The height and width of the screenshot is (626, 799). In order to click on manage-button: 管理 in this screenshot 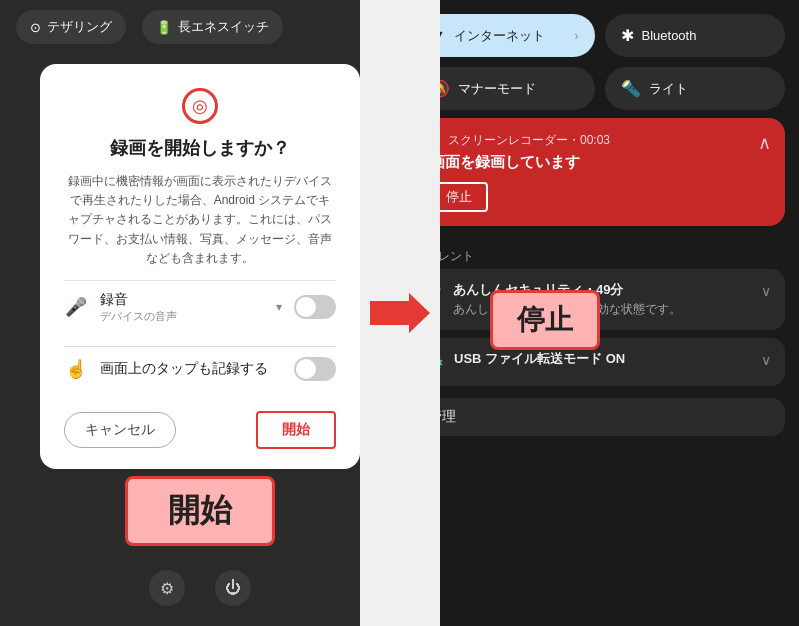, I will do `click(600, 417)`.